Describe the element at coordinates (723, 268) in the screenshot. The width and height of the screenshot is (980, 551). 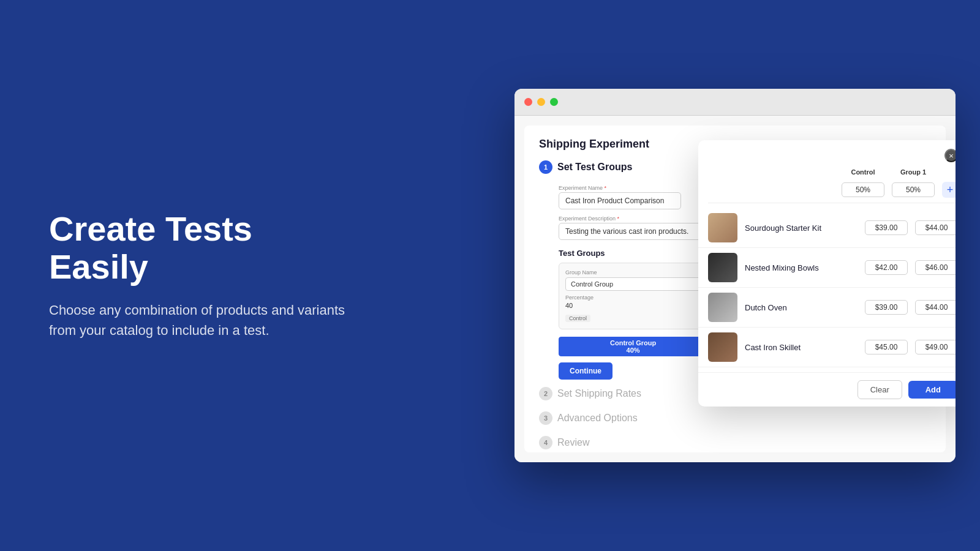
I see `product-img-mixing` at that location.